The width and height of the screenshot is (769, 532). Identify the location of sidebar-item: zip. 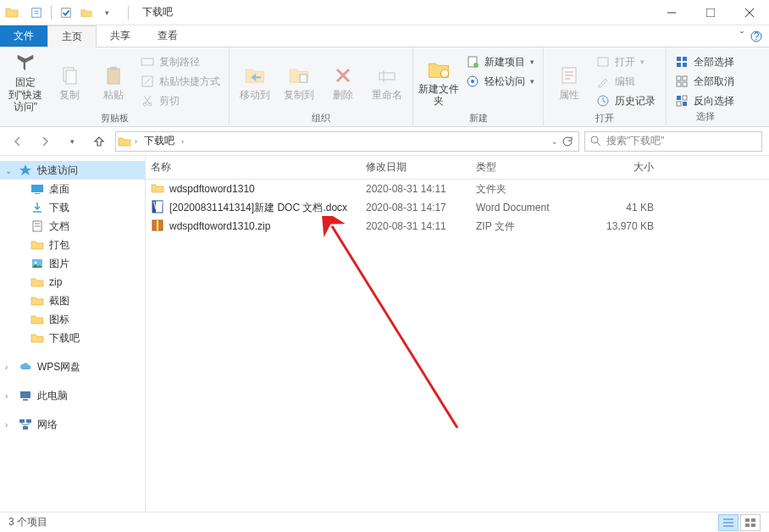
(73, 282).